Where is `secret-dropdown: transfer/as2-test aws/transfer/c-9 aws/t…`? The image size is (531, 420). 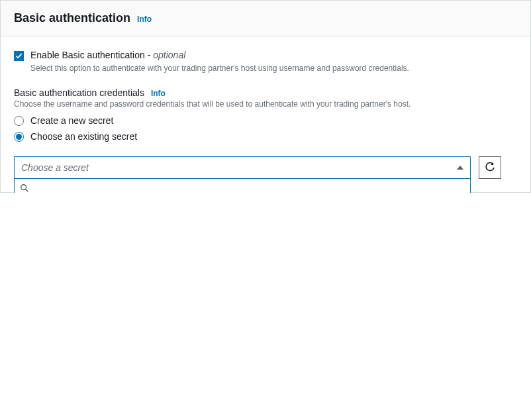 secret-dropdown: transfer/as2-test aws/transfer/c-9 aws/t… is located at coordinates (242, 185).